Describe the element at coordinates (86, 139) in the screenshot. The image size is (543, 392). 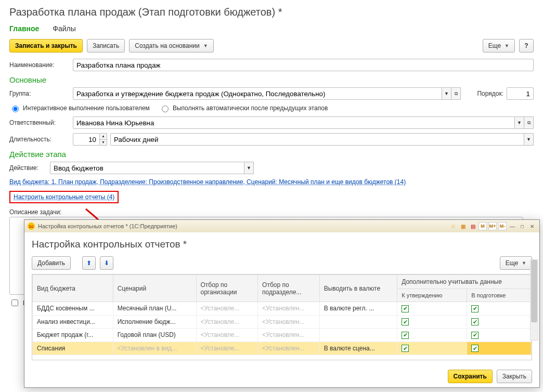
I see `duration-input` at that location.